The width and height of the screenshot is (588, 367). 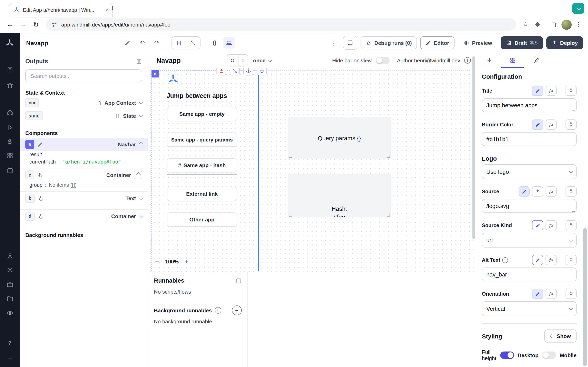 I want to click on nav-link-external: External link, so click(x=202, y=194).